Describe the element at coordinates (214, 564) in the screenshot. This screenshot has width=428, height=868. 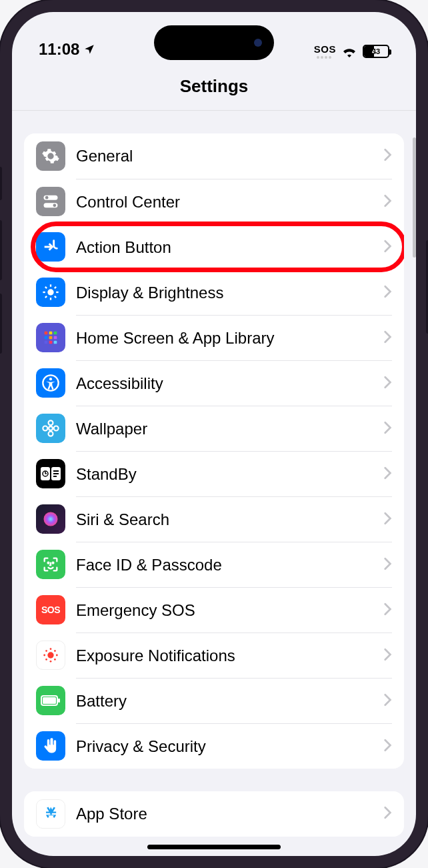
I see `settings-row-faceid-passcode: Face ID & Passcode` at that location.